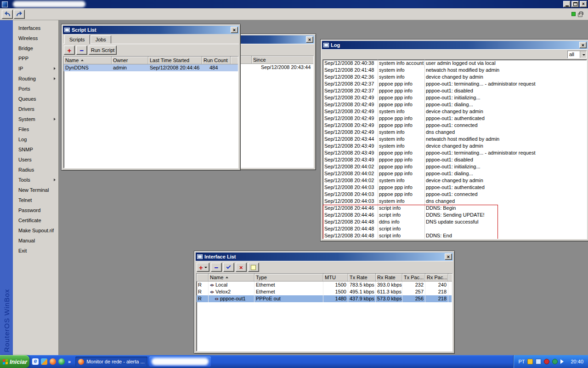  Describe the element at coordinates (103, 50) in the screenshot. I see `run-script-button: Run Script` at that location.